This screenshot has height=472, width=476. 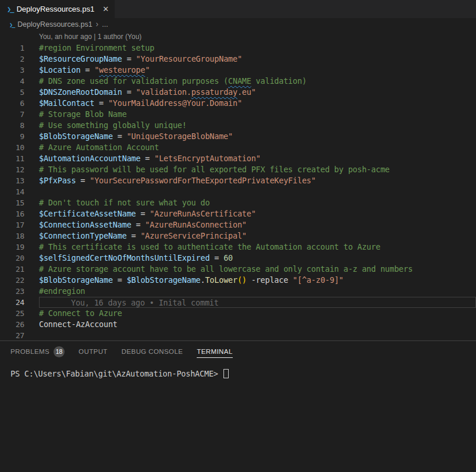 I want to click on panel-tab-terminal: TERMINAL, so click(x=214, y=352).